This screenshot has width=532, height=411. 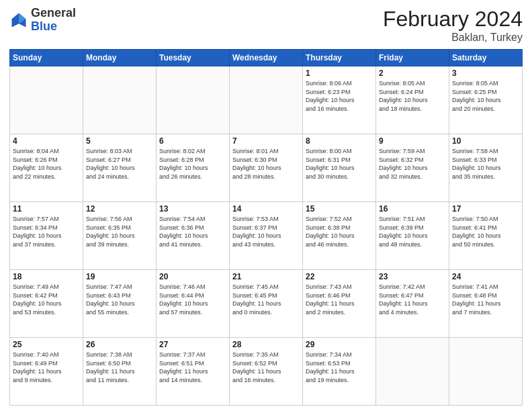 I want to click on day-cell: 26Sunrise: 7:38 AM Sunset: 6:50 PM Dayli…, so click(x=120, y=372).